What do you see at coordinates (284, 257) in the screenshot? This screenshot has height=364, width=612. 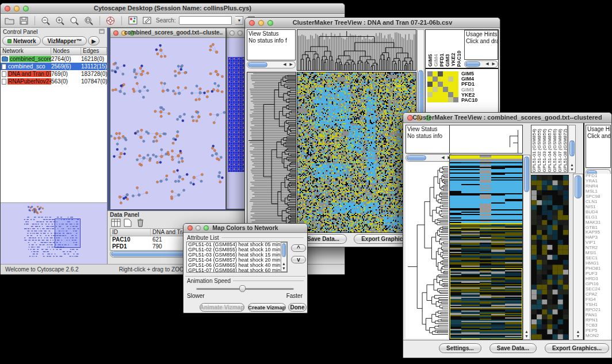 I see `attribute-list-vscrollbar: ▲▼` at bounding box center [284, 257].